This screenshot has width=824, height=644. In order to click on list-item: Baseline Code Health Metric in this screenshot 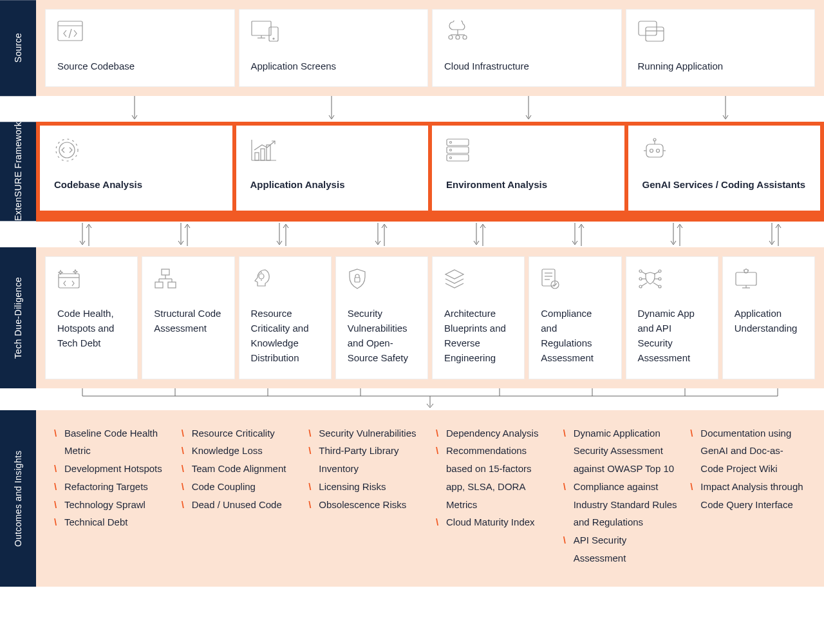, I will do `click(112, 442)`.